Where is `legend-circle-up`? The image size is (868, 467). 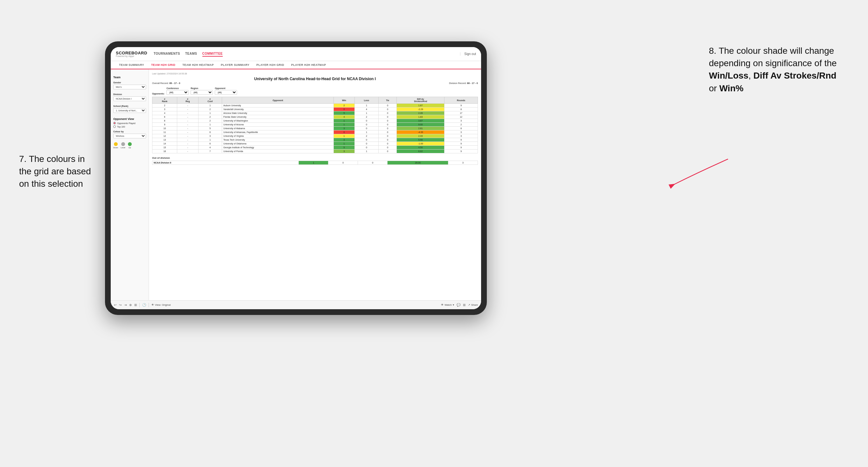
legend-circle-up is located at coordinates (130, 144).